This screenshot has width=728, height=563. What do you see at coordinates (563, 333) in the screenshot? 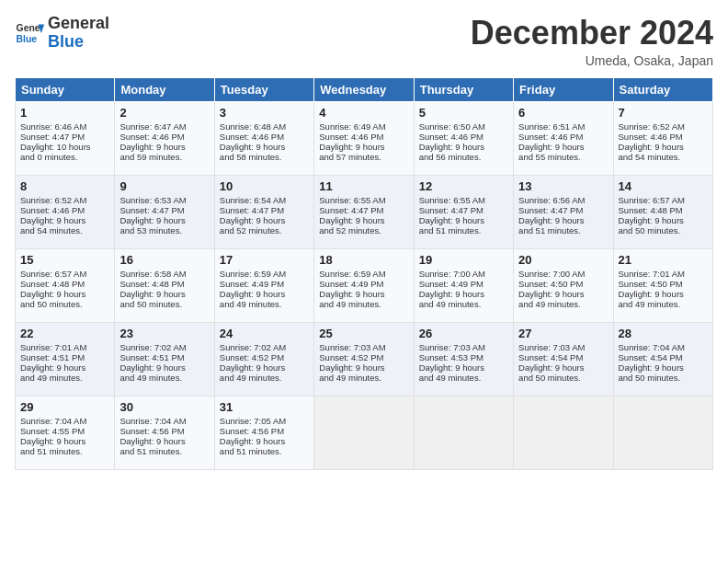
I see `day-number: 27` at bounding box center [563, 333].